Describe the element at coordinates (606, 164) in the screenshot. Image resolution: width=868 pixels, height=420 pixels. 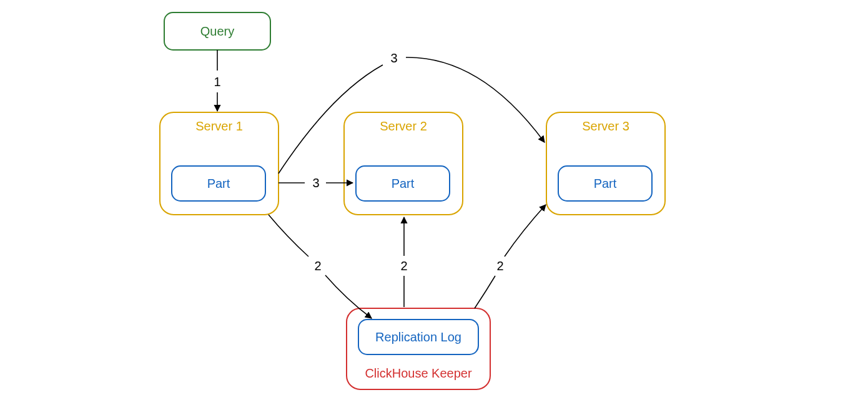
I see `server3-node: Server 3 Part` at that location.